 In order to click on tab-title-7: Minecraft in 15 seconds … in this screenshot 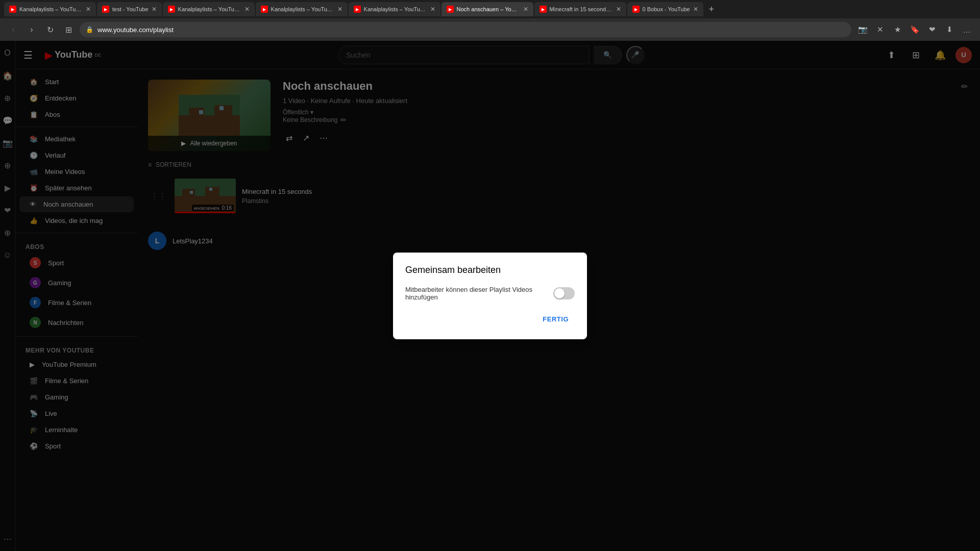, I will do `click(581, 9)`.